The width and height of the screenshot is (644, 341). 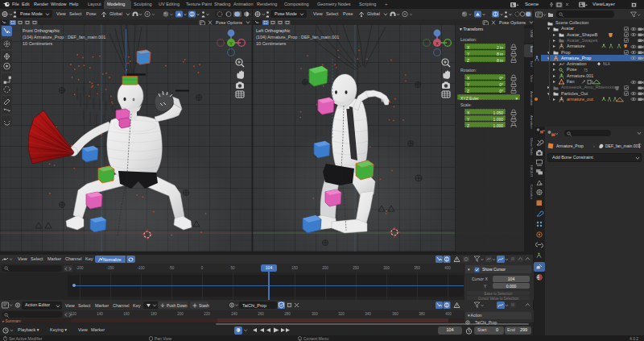 What do you see at coordinates (531, 192) in the screenshot?
I see `svg-text: Converter` at bounding box center [531, 192].